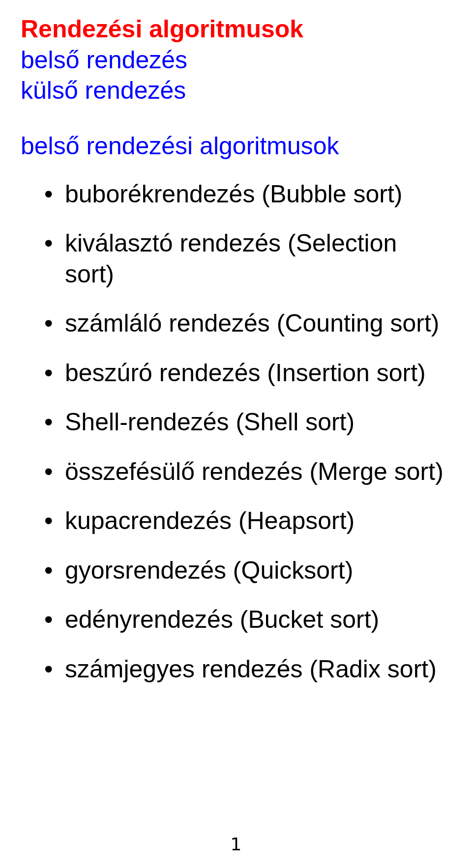 The width and height of the screenshot is (472, 868). I want to click on category-line-1: belső rendezés, so click(236, 60).